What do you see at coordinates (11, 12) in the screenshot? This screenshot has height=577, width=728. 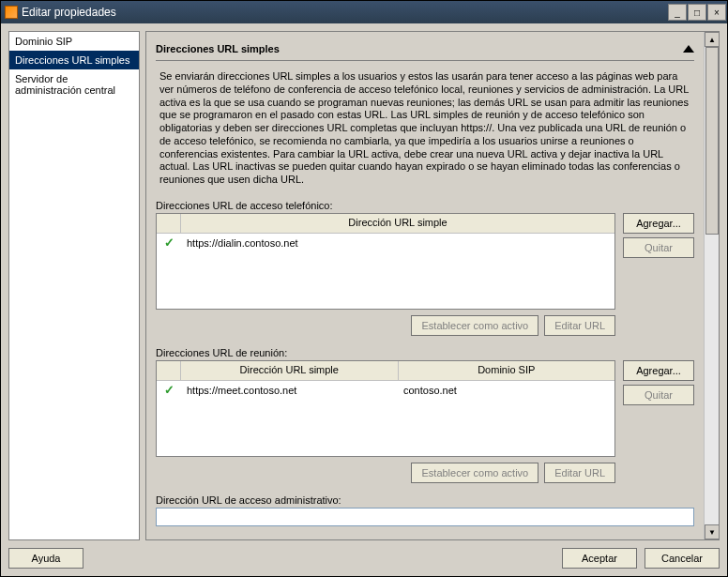 I see `app-icon` at bounding box center [11, 12].